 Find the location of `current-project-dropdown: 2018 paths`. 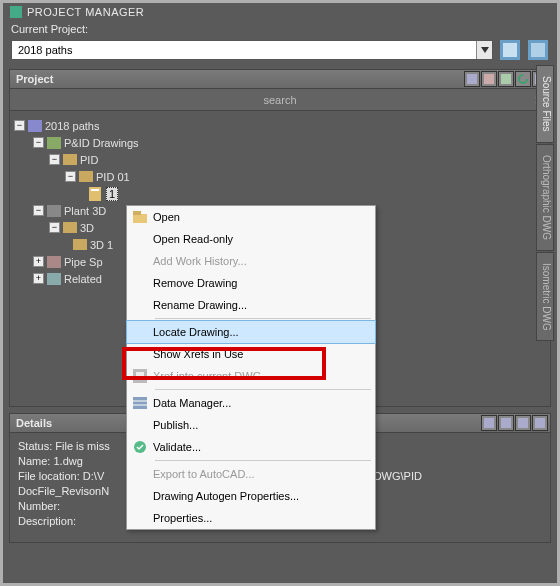

current-project-dropdown: 2018 paths is located at coordinates (252, 50).